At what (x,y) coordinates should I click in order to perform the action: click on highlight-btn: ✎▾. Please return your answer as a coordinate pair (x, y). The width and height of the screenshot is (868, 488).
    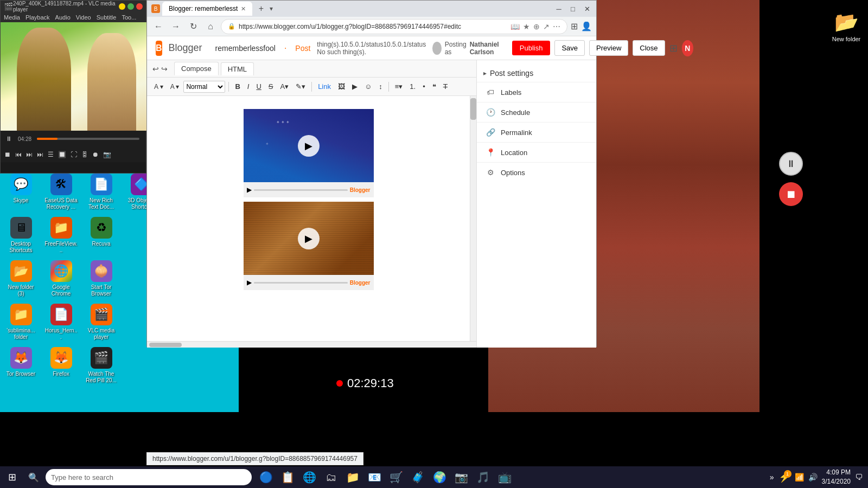
    Looking at the image, I should click on (301, 87).